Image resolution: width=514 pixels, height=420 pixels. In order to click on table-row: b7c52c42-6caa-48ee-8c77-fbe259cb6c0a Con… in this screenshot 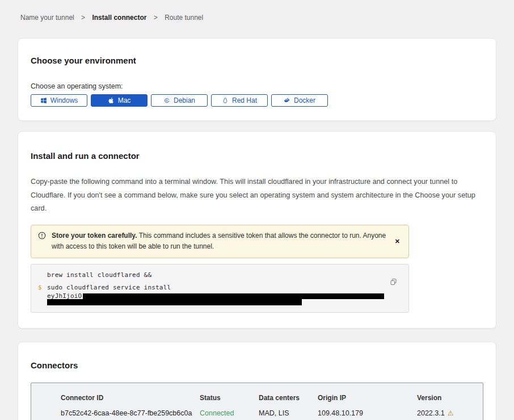, I will do `click(269, 413)`.